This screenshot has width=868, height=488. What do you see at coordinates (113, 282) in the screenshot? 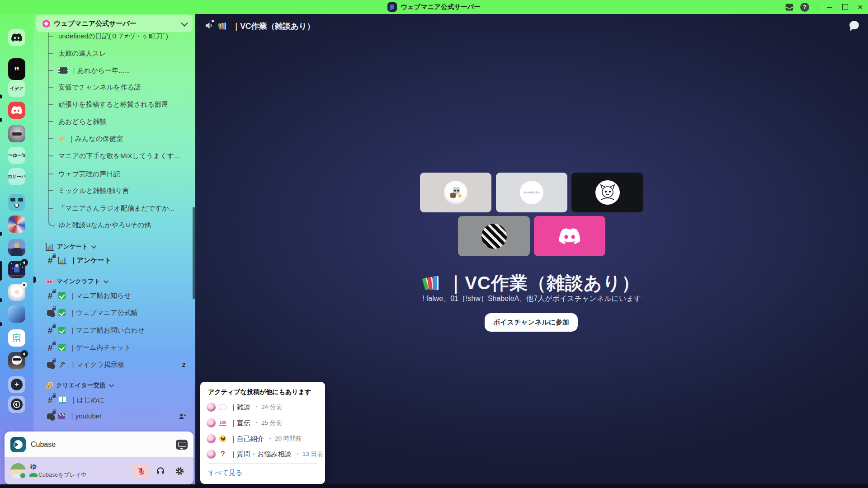
I see `category-minecraft: マインクラフト` at bounding box center [113, 282].